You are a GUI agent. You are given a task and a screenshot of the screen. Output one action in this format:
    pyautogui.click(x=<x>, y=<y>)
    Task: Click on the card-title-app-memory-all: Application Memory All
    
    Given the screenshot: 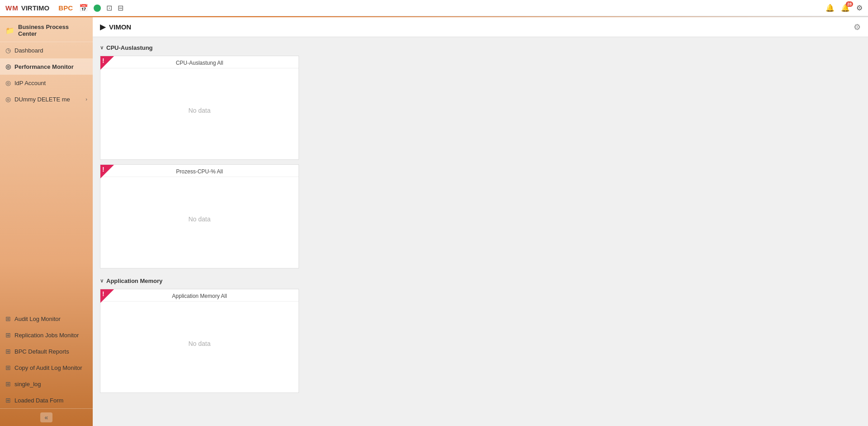 What is the action you would take?
    pyautogui.click(x=199, y=295)
    